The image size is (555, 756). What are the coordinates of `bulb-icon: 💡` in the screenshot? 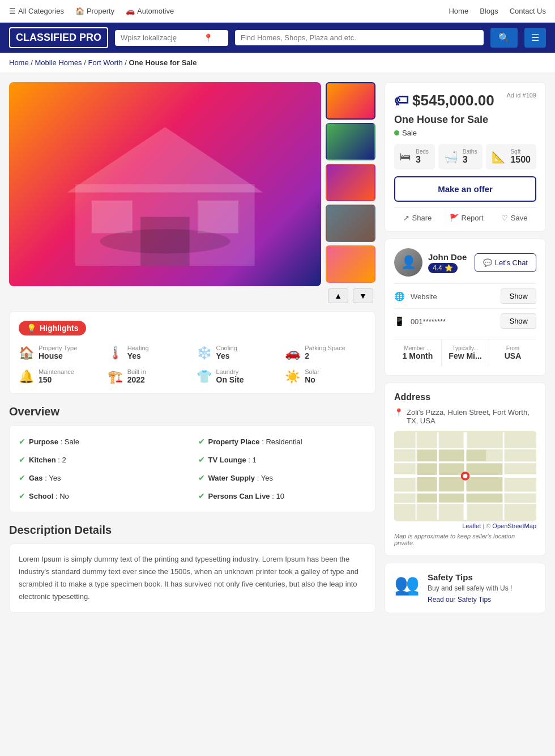 It's located at (32, 328).